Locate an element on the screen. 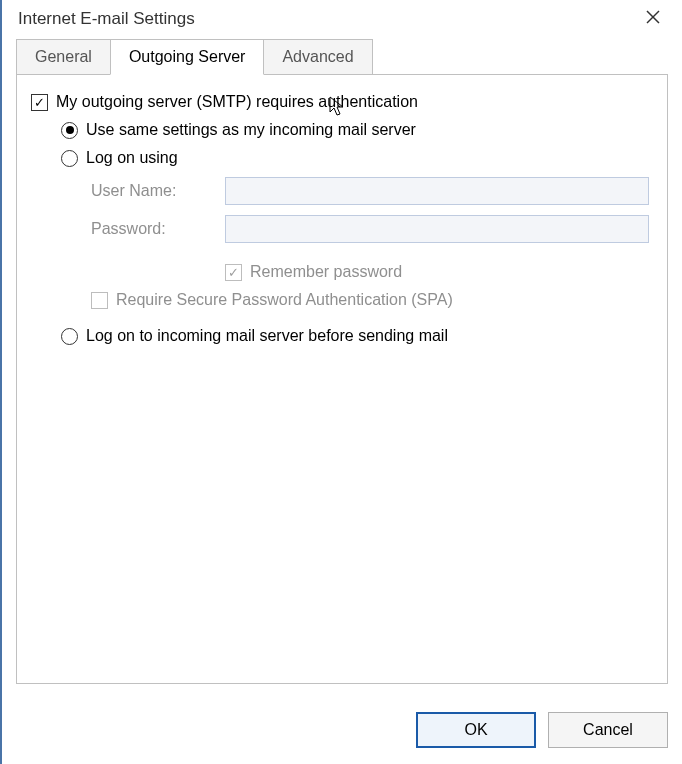  tab-label: General is located at coordinates (64, 56).